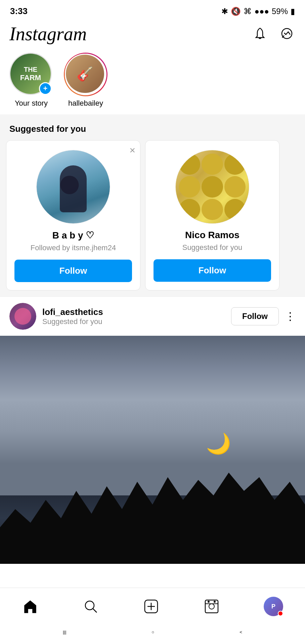 The width and height of the screenshot is (305, 644). I want to click on android-back-button: <, so click(241, 632).